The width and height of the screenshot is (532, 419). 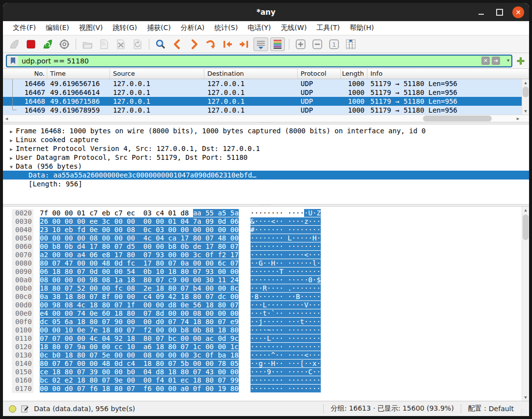 I want to click on menu-item-4: 捕获(C), so click(x=159, y=28).